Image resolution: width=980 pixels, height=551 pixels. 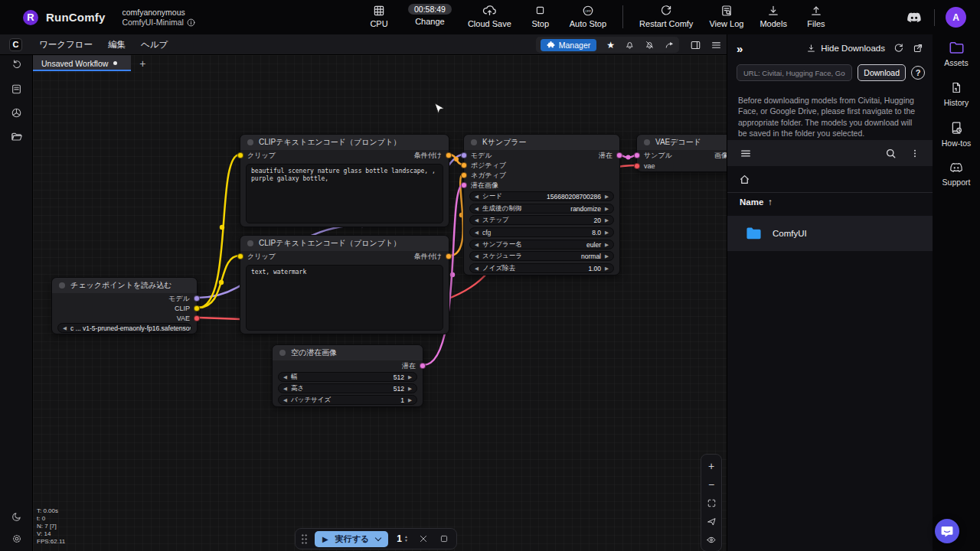 I want to click on widget-seed: ◀シード 156680208700286▶, so click(x=542, y=196).